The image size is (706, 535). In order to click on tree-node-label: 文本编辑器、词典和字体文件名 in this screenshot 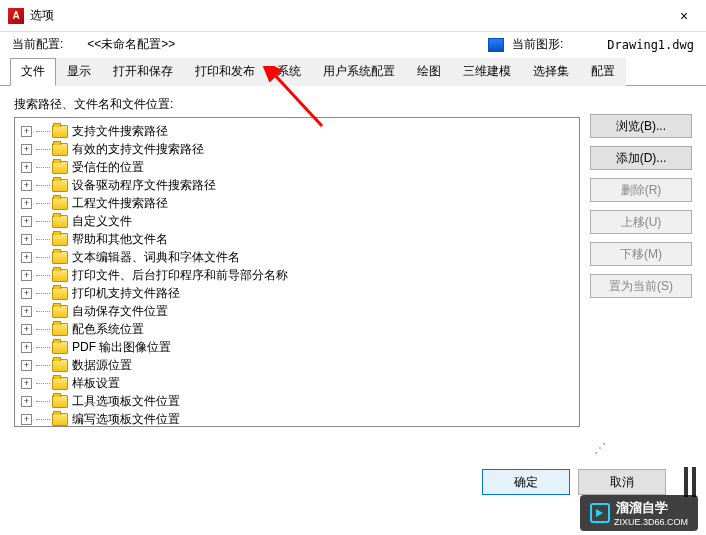, I will do `click(156, 258)`.